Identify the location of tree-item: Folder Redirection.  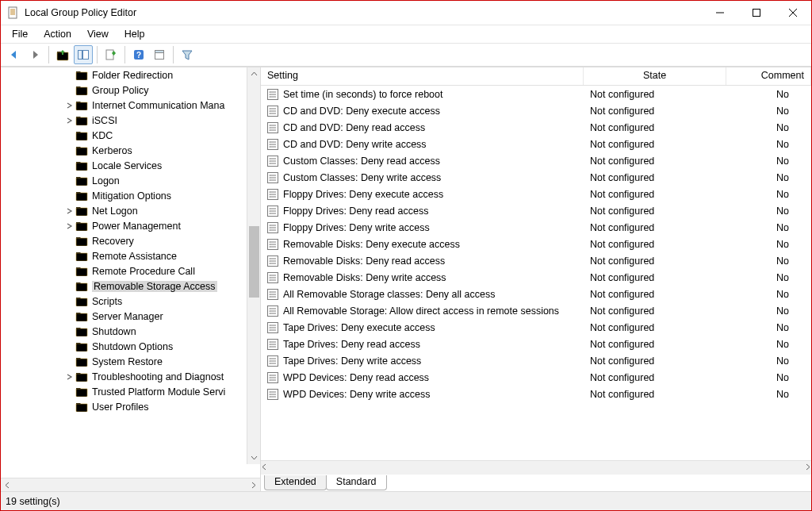
(125, 75).